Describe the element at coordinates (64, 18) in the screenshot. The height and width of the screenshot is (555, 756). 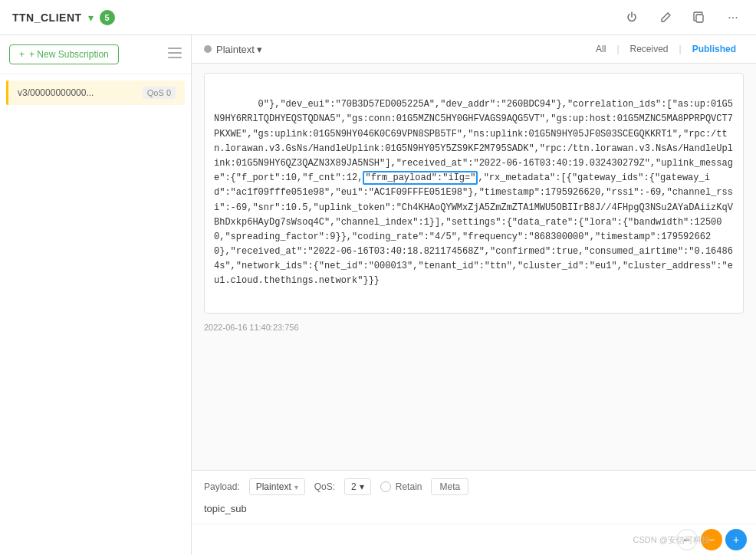
I see `title-left: TTN_CLIENT ▾ 5` at that location.